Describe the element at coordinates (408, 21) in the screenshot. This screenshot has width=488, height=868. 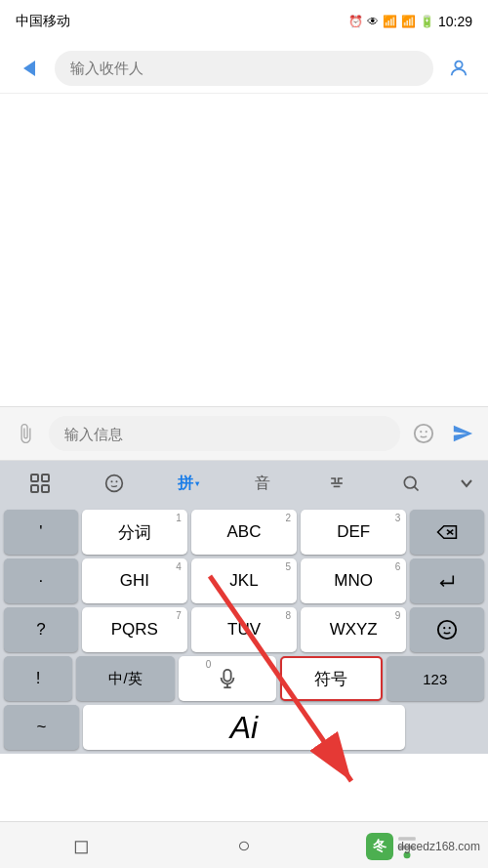
I see `signal-icon: 📶` at that location.